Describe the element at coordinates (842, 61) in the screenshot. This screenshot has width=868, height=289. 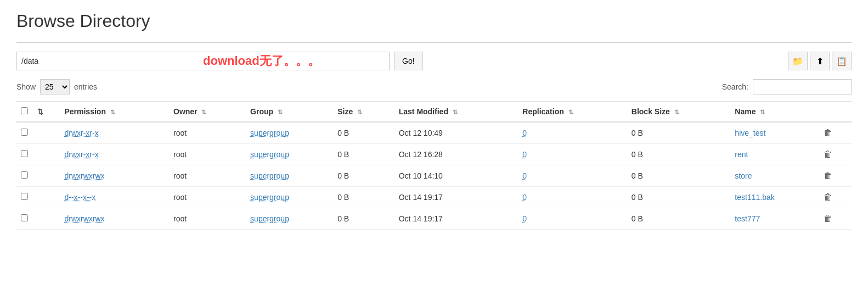
I see `clipboard-icon-button: 📋` at that location.